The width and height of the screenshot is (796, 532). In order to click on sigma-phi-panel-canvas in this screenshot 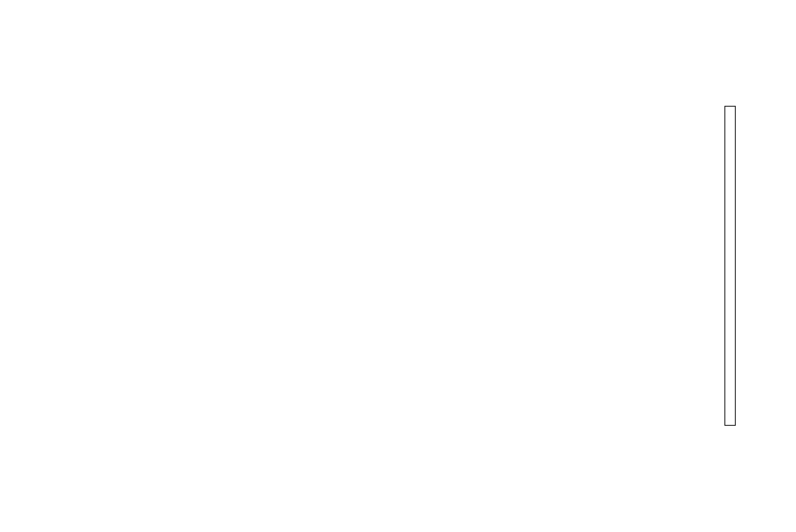, I will do `click(63, 31)`.